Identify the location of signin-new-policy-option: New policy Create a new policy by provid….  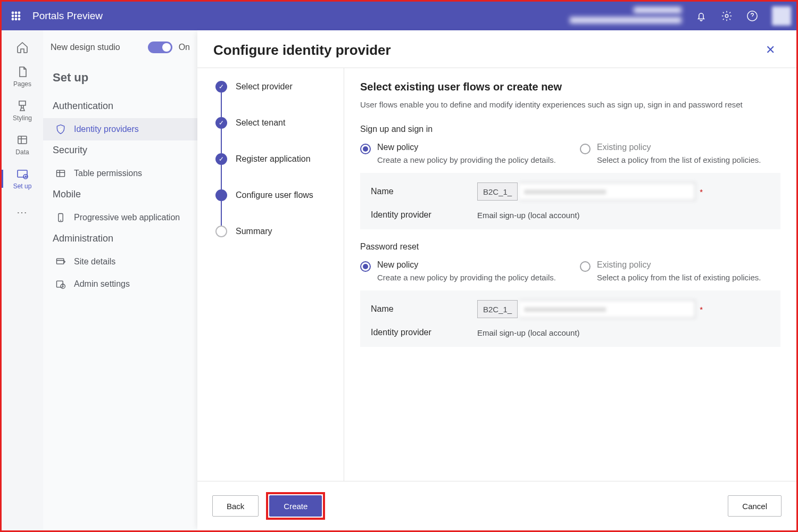
(461, 154).